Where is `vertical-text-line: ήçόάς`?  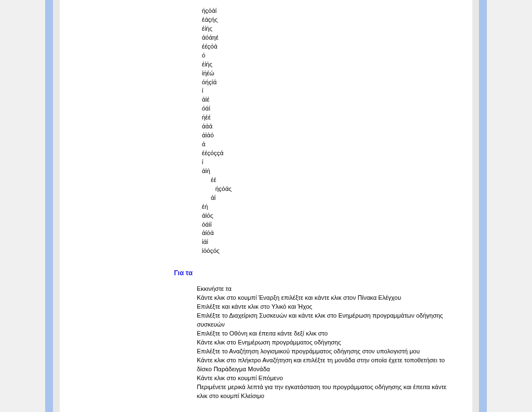
vertical-text-line: ήçόάς is located at coordinates (329, 189).